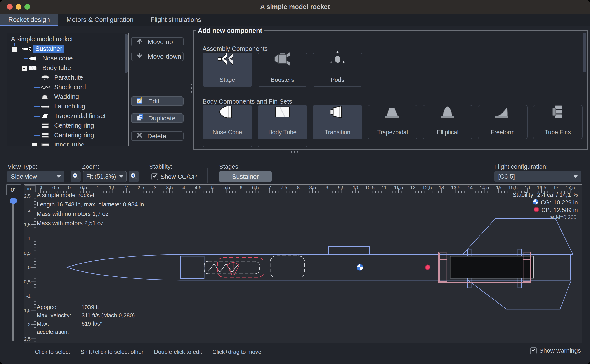 The image size is (590, 364). I want to click on zoom-out-button, so click(76, 177).